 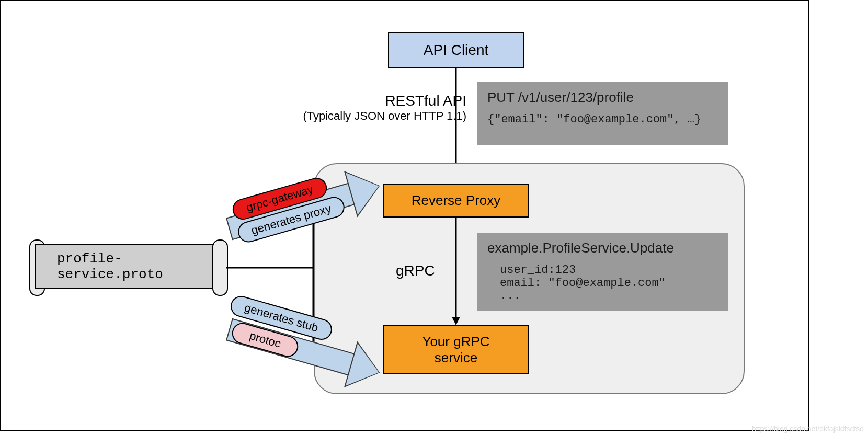 What do you see at coordinates (456, 50) in the screenshot?
I see `api-client-label: API Client` at bounding box center [456, 50].